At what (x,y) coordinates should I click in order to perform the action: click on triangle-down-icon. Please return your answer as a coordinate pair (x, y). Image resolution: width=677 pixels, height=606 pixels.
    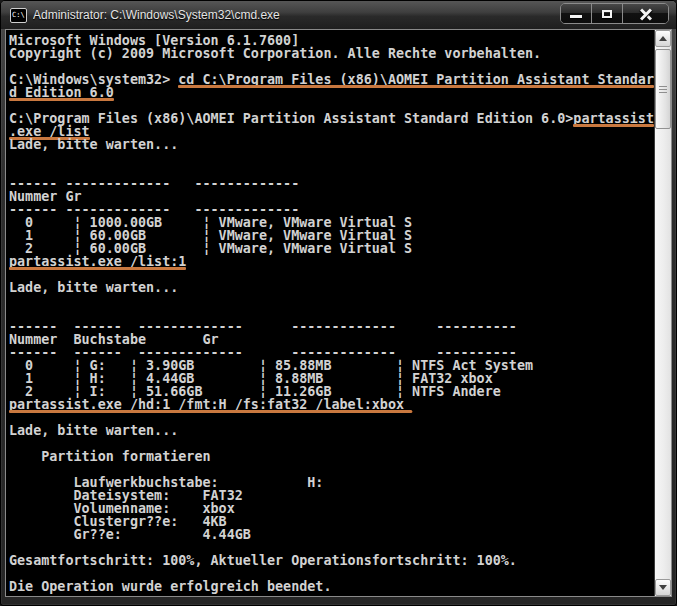
    Looking at the image, I should click on (663, 588).